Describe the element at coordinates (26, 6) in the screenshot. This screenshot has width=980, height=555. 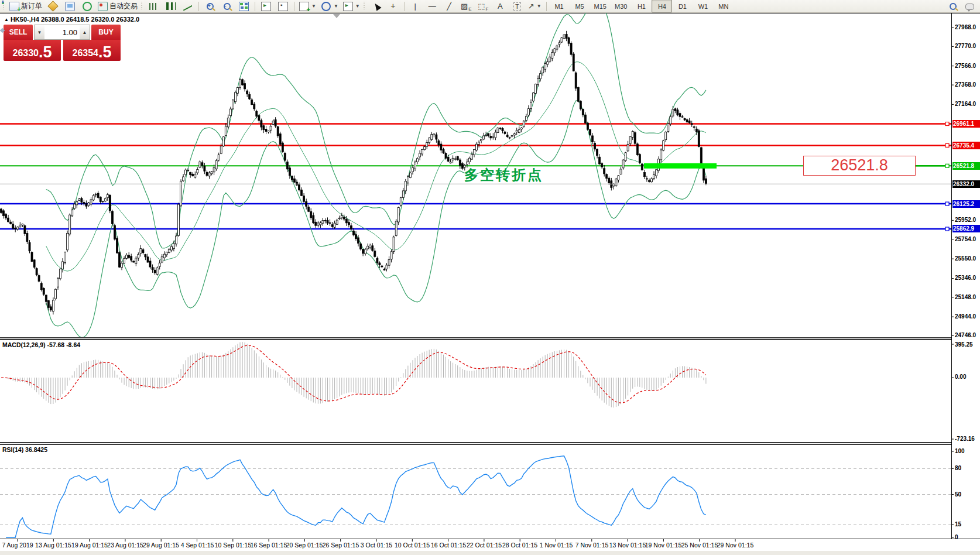
I see `new-order-button: 新订单` at that location.